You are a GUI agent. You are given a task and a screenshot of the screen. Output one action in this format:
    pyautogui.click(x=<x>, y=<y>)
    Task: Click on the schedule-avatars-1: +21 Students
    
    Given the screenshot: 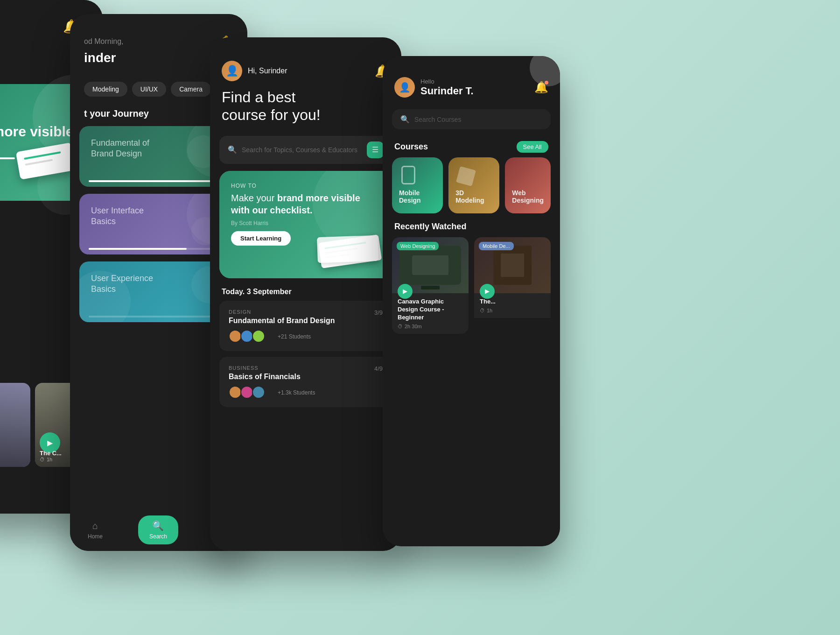 What is the action you would take?
    pyautogui.click(x=306, y=336)
    